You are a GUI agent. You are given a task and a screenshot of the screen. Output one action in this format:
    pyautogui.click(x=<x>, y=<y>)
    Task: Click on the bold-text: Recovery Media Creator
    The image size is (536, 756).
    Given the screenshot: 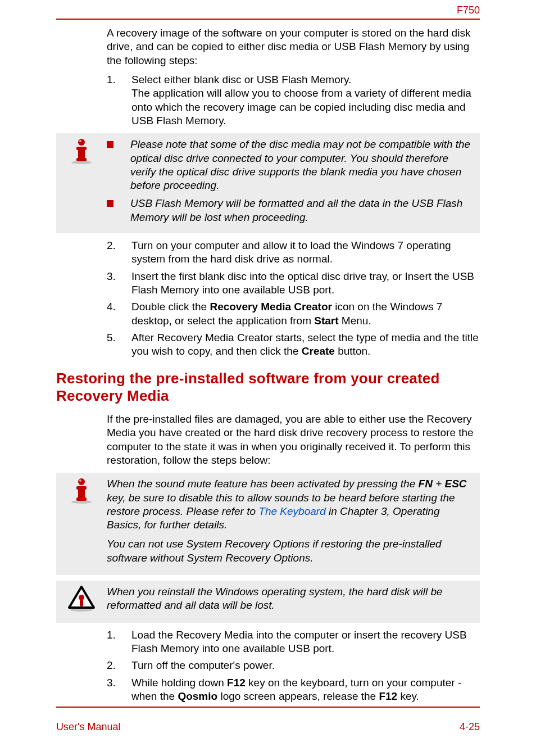 What is the action you would take?
    pyautogui.click(x=271, y=307)
    